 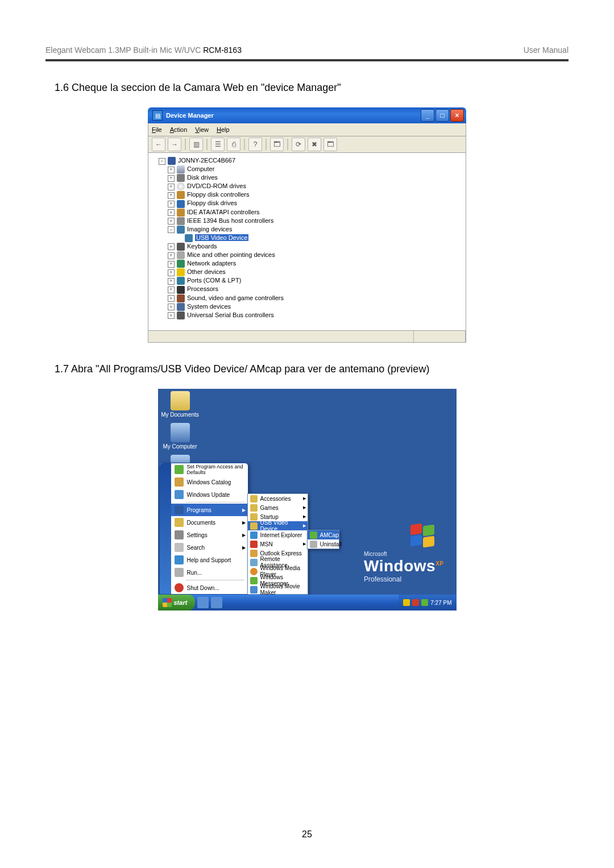 I want to click on taskbar-clock: 7:27 PM, so click(x=441, y=603).